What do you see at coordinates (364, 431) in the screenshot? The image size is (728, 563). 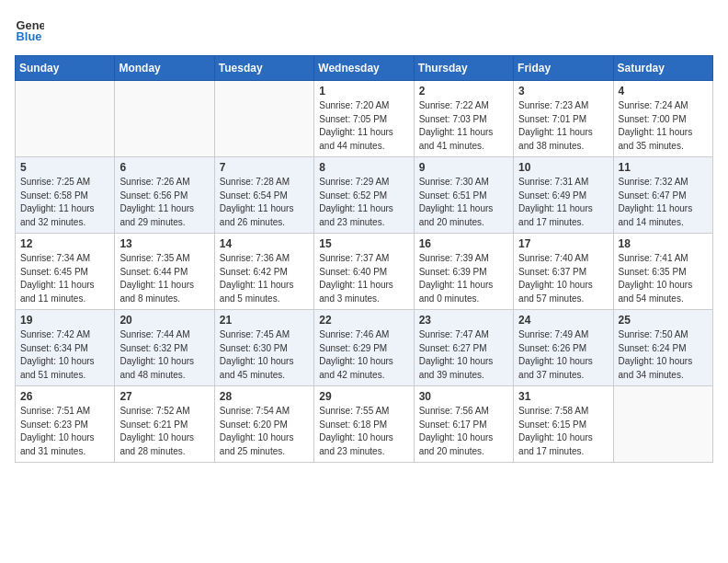 I see `day-info: Sunrise: 7:55 AM Sunset: 6:18 PM Dayligh…` at bounding box center [364, 431].